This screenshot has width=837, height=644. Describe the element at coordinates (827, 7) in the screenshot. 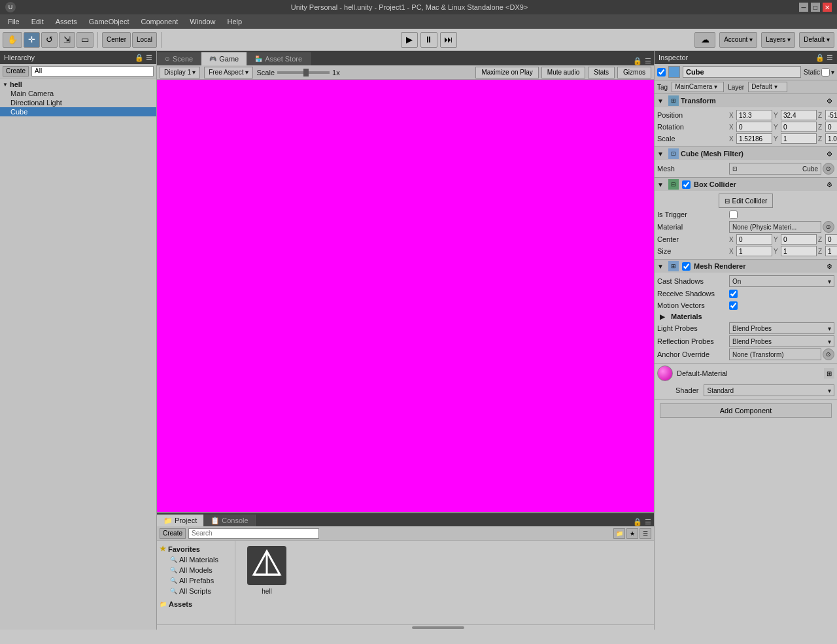

I see `close-button: ✕` at that location.